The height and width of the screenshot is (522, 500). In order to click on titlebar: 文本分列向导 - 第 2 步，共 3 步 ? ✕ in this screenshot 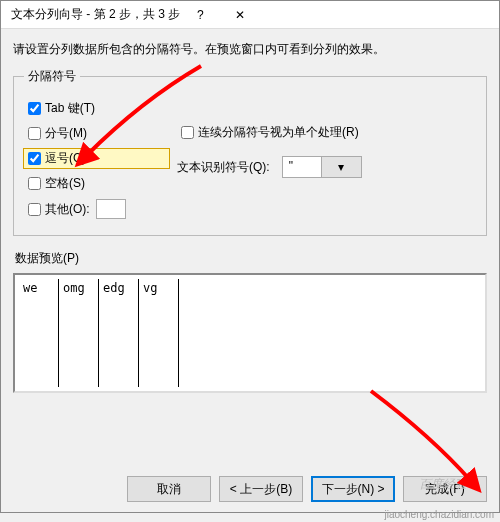, I will do `click(250, 15)`.